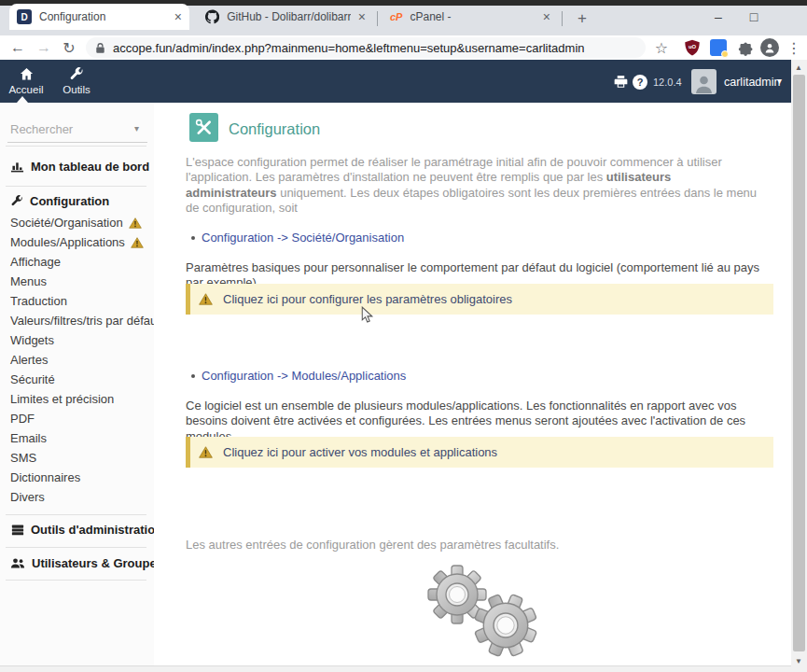  I want to click on sidebar-item-label: Valeurs/filtres/tris par défaut, so click(86, 321).